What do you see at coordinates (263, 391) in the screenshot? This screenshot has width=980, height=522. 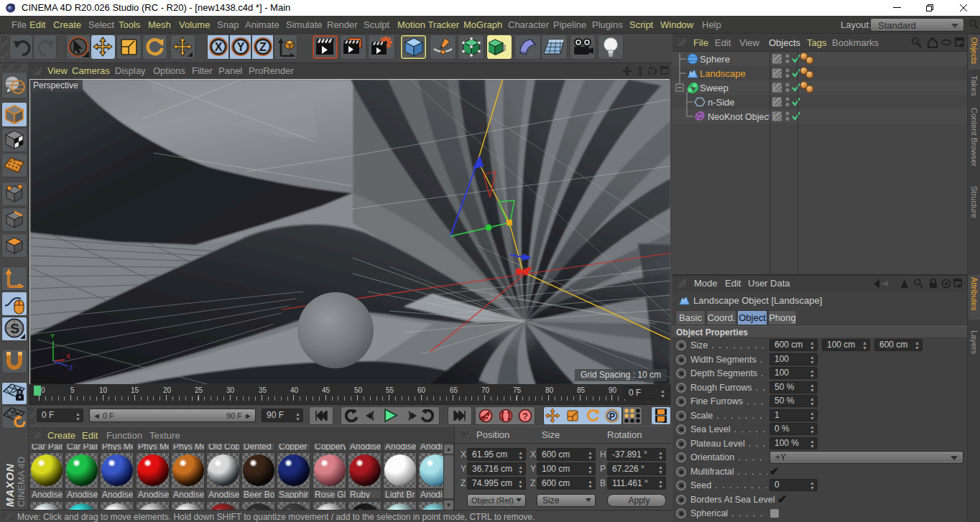 I see `svg-text: 35` at bounding box center [263, 391].